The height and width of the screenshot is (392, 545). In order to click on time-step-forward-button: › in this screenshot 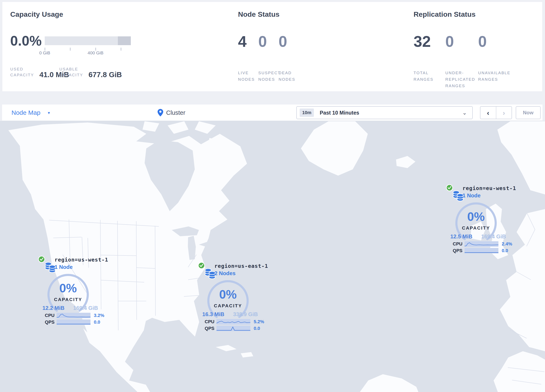, I will do `click(504, 113)`.